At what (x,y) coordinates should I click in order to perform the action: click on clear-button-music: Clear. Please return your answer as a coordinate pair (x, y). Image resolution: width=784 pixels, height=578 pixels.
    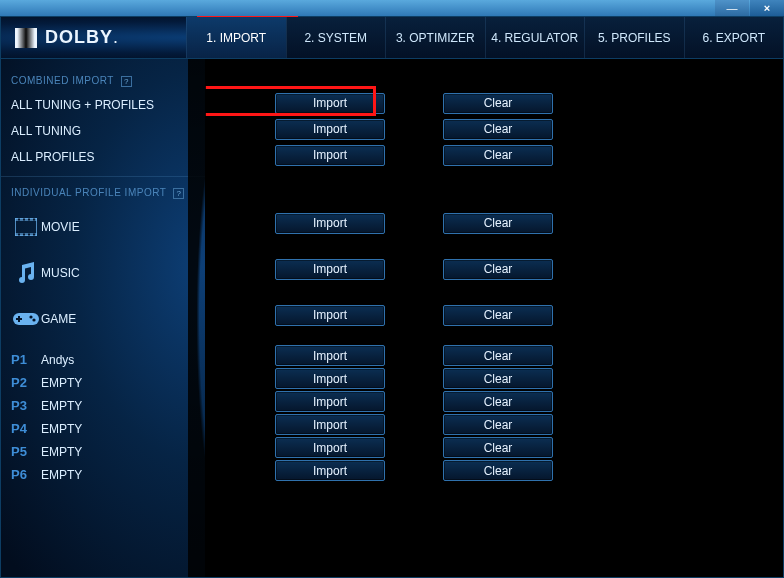
    Looking at the image, I should click on (498, 270).